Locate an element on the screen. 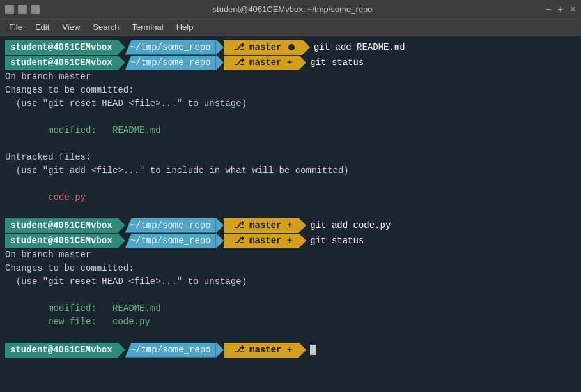 This screenshot has height=392, width=581. menu-help: Help is located at coordinates (185, 27).